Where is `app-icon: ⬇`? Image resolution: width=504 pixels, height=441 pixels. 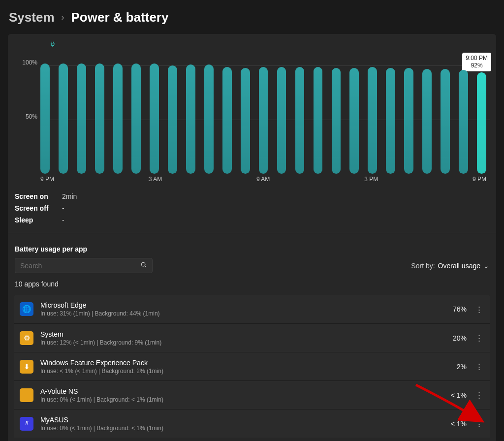
app-icon: ⬇ is located at coordinates (27, 367).